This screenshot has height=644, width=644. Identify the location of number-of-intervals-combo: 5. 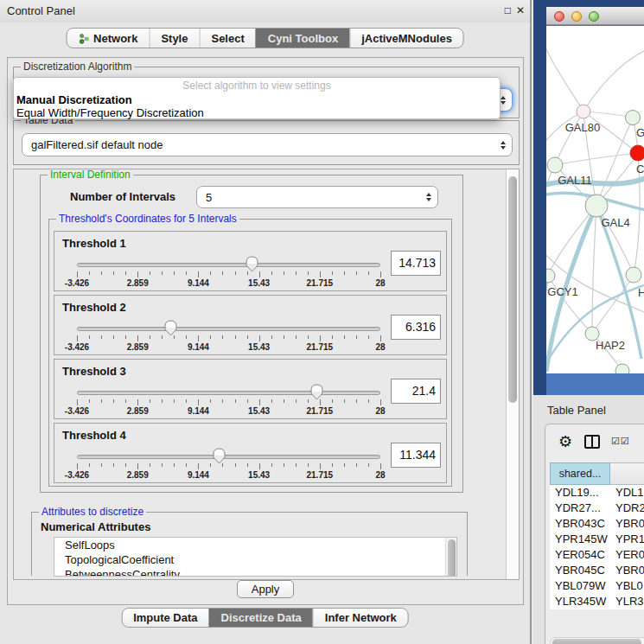
(317, 197).